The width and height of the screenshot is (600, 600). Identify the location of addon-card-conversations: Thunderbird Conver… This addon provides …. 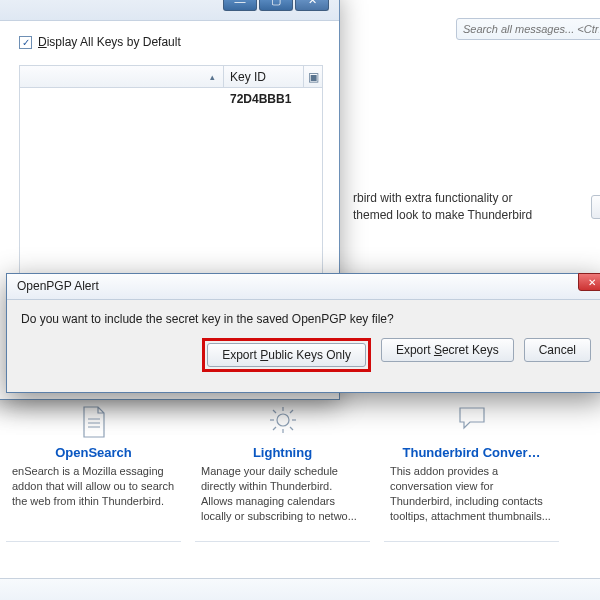
(472, 474).